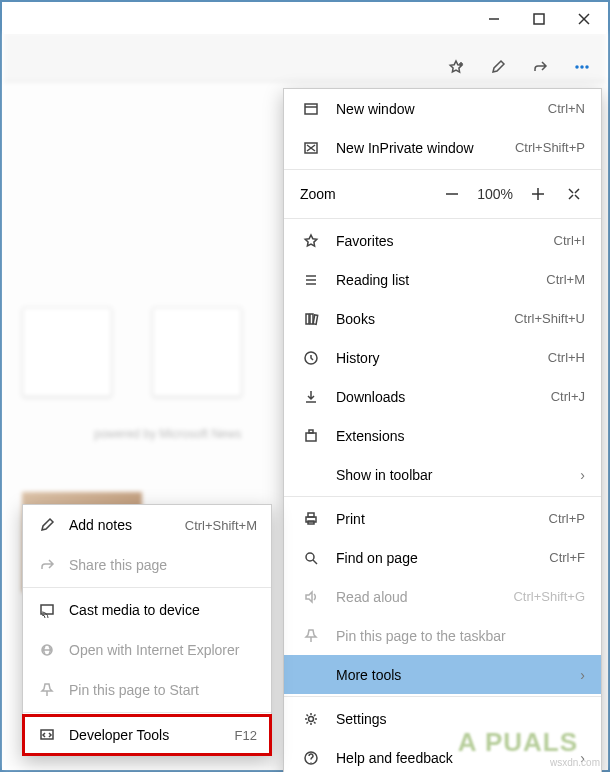 The image size is (610, 772). Describe the element at coordinates (454, 475) in the screenshot. I see `menu-label: Show in toolbar` at that location.